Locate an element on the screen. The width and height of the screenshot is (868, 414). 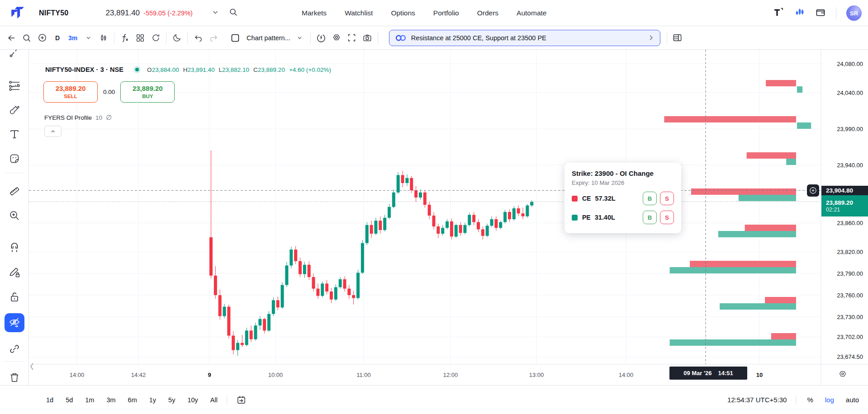
range-all: All is located at coordinates (214, 400).